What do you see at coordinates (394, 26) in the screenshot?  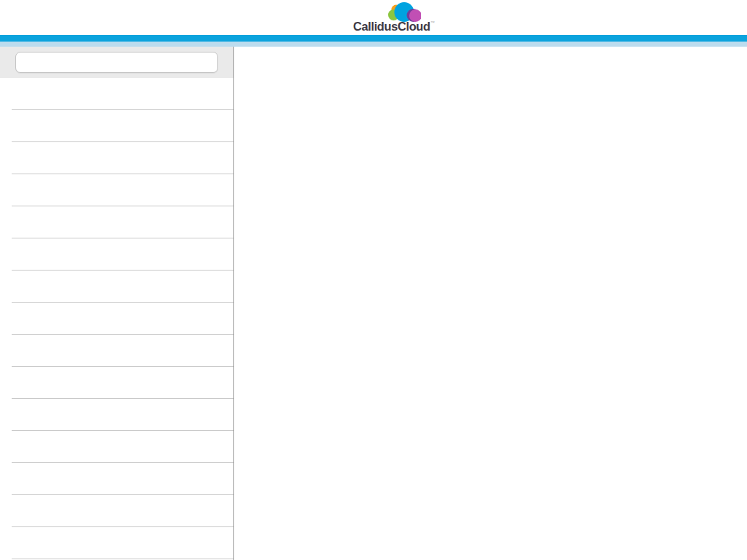 I see `brand-wordmark: CallidusCloud™` at bounding box center [394, 26].